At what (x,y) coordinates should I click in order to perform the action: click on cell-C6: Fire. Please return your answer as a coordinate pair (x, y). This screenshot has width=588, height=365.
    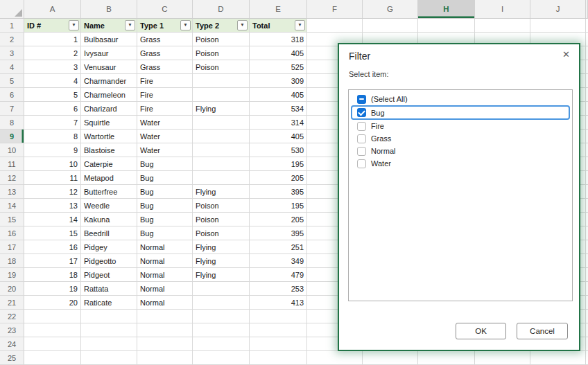
    Looking at the image, I should click on (165, 95).